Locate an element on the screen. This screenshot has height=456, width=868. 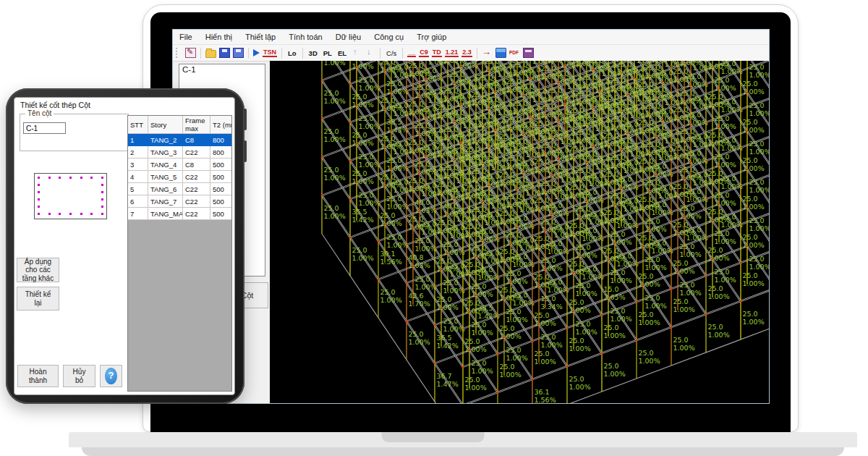
open-folder-icon is located at coordinates (211, 54).